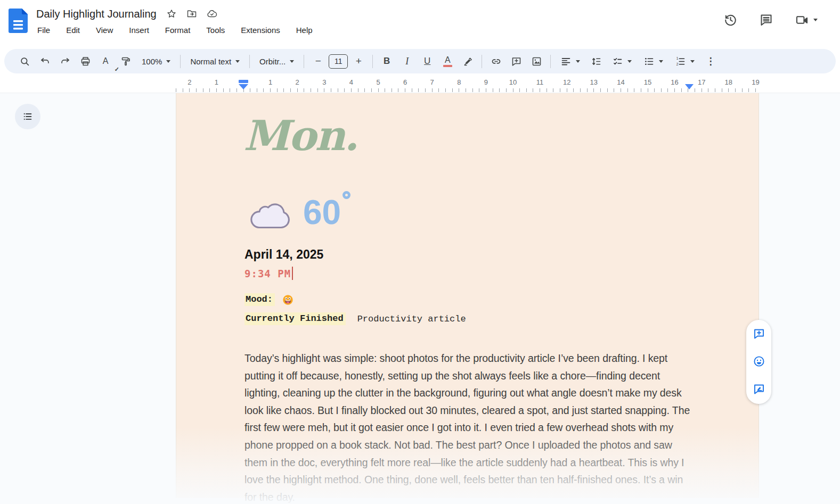 This screenshot has height=504, width=840. I want to click on line-spacing-button, so click(596, 61).